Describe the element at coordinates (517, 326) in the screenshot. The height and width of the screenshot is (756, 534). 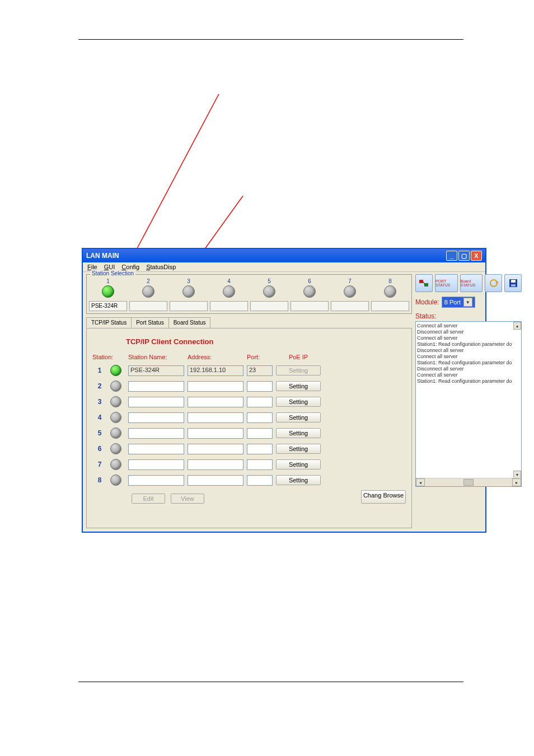
I see `scroll-up-icon: ▴` at that location.